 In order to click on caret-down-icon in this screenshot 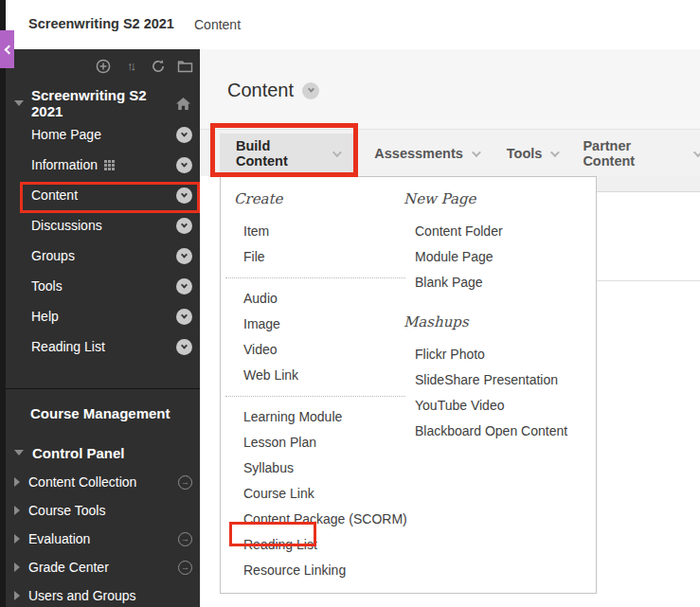, I will do `click(19, 103)`.